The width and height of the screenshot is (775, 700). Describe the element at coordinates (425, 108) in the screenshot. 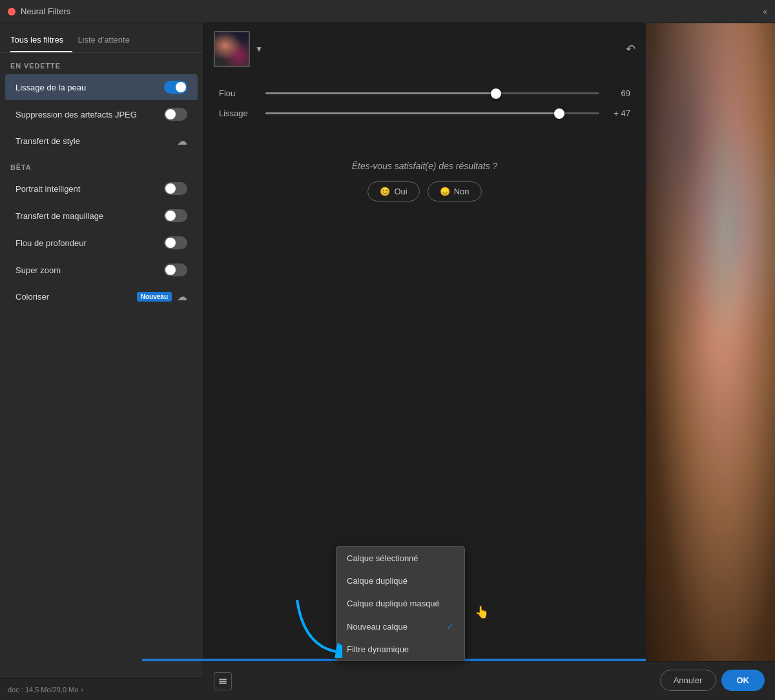

I see `controls-section: Flou 69 Lissage + 47` at that location.